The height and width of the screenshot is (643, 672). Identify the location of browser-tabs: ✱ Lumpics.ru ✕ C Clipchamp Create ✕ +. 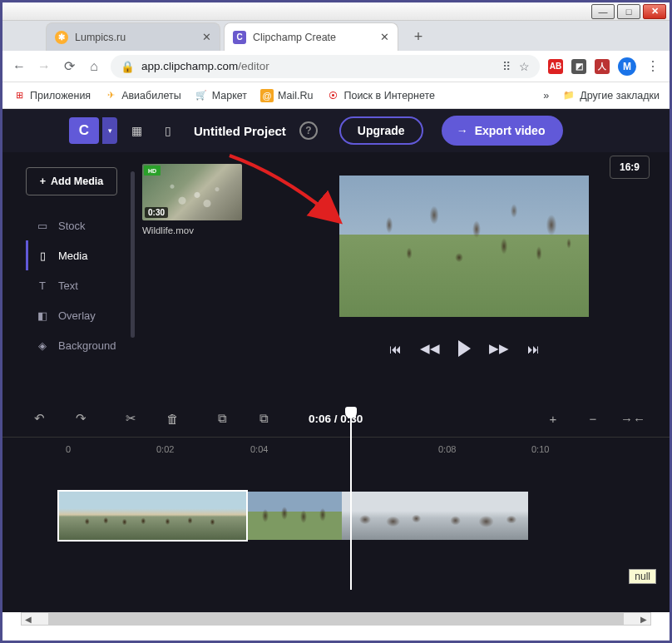
(336, 36).